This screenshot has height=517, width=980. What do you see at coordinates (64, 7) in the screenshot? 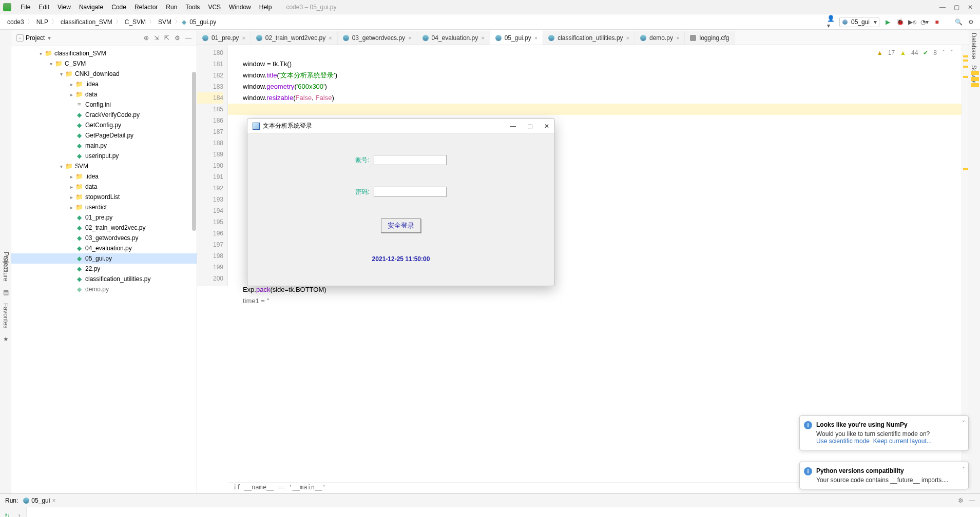
I see `menu-view: View` at bounding box center [64, 7].